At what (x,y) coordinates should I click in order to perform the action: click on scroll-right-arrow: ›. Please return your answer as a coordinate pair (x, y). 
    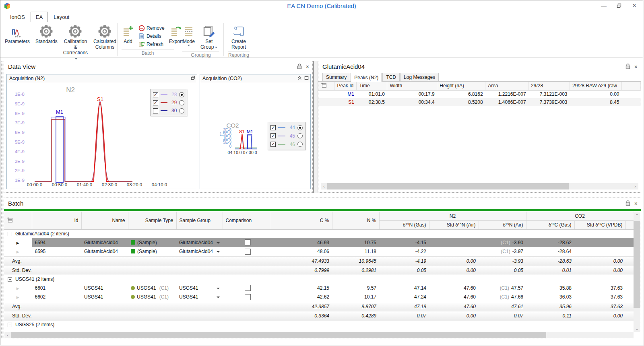
    Looking at the image, I should click on (635, 186).